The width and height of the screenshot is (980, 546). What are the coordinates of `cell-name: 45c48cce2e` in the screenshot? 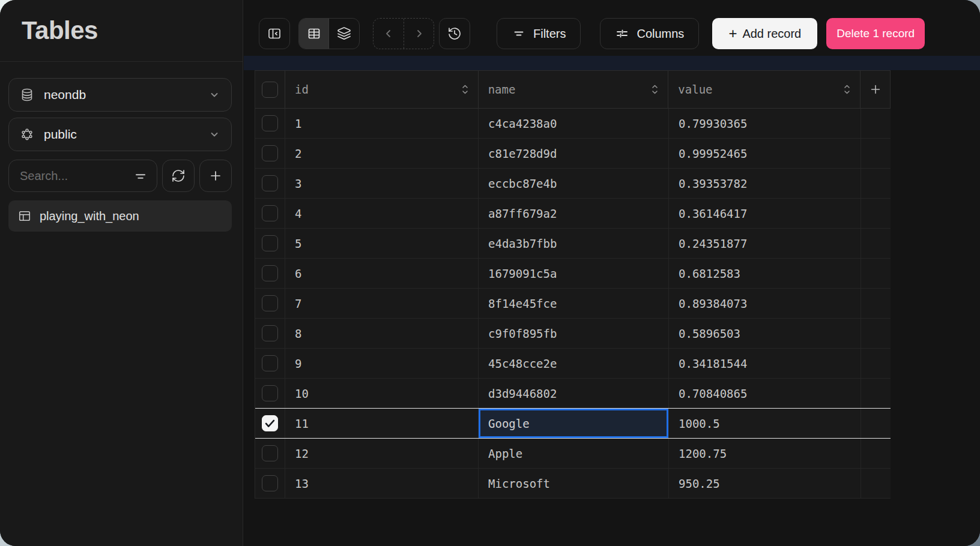 It's located at (574, 364).